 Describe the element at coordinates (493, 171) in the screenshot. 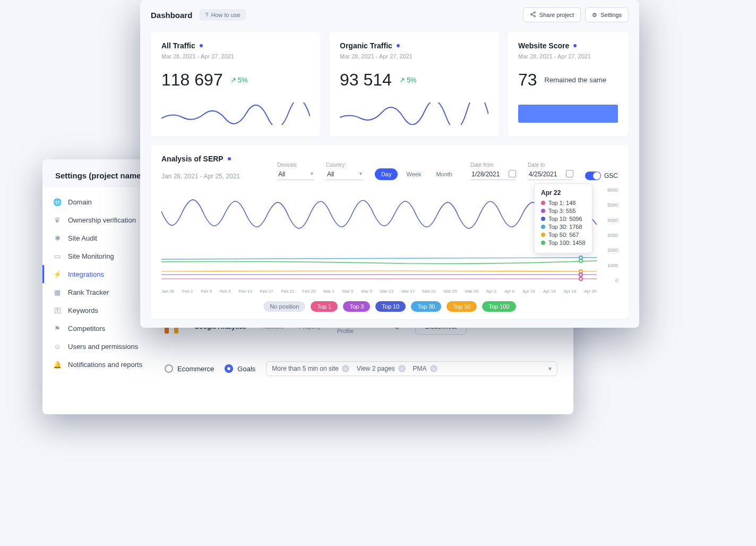

I see `date-from-field: Date from 1/28/2021` at that location.